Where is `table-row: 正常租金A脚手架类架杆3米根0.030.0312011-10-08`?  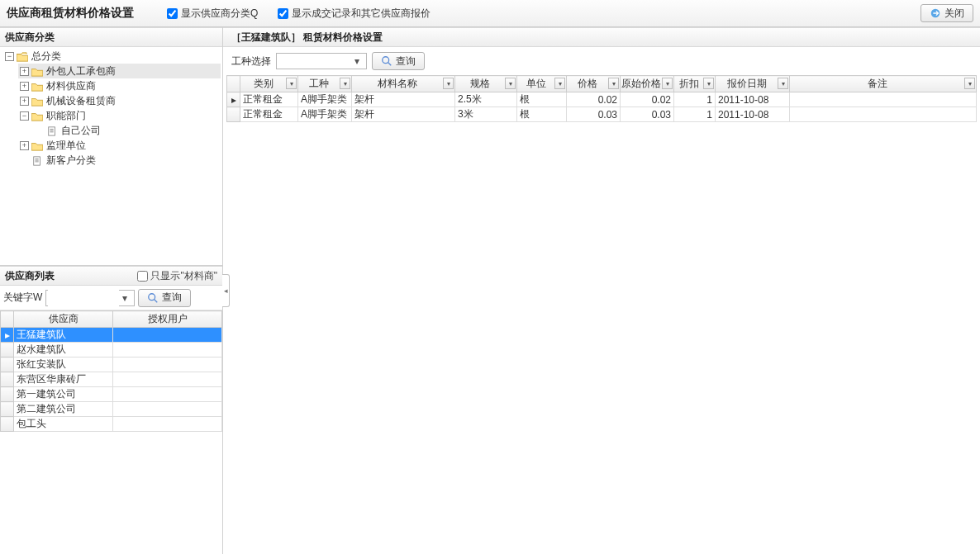 table-row: 正常租金A脚手架类架杆3米根0.030.0312011-10-08 is located at coordinates (602, 115).